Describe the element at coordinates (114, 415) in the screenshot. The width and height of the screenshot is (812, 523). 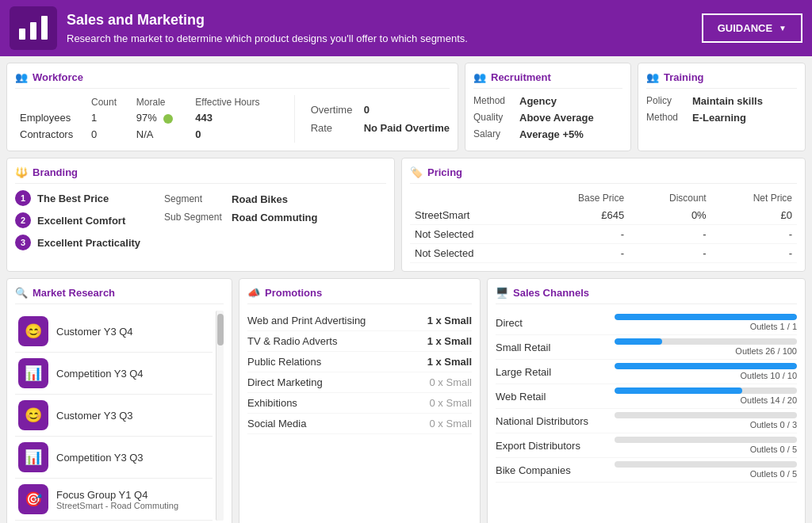
I see `market-list: 😊 Customer Y3 Q4 📊 Competition Y3 Q4 😊 C…` at that location.